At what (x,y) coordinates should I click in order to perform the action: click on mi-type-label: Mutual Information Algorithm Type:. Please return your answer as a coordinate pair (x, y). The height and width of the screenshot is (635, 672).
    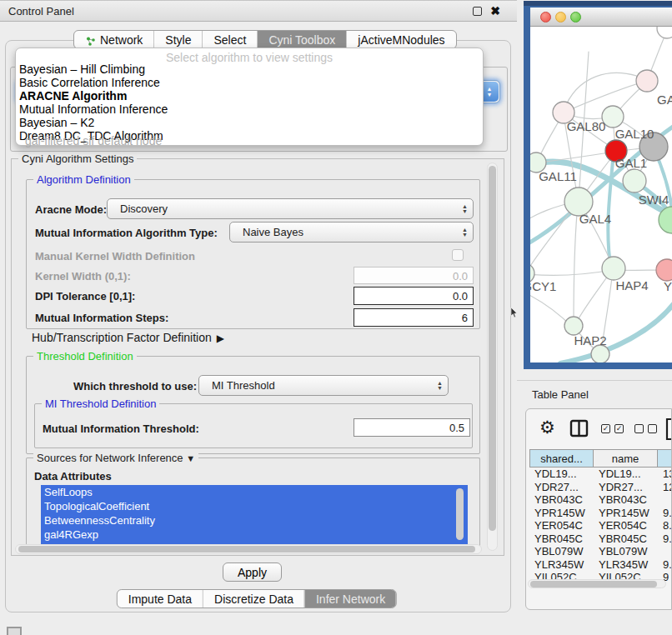
    Looking at the image, I should click on (127, 233).